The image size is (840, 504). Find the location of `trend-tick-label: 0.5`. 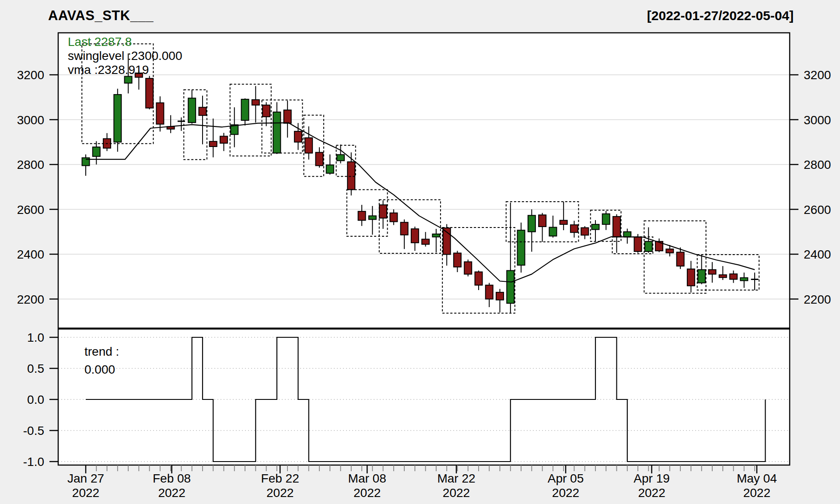

trend-tick-label: 0.5 is located at coordinates (36, 368).